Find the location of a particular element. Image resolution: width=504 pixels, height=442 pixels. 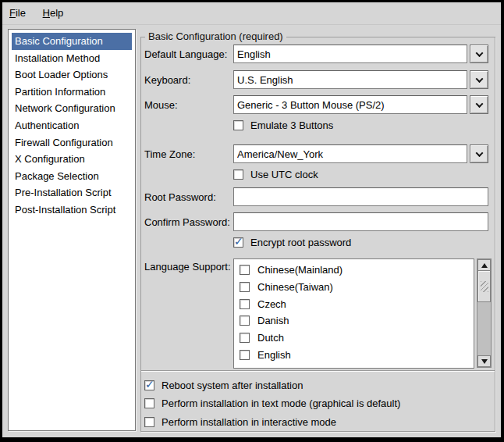

scroll-down-button is located at coordinates (484, 361).